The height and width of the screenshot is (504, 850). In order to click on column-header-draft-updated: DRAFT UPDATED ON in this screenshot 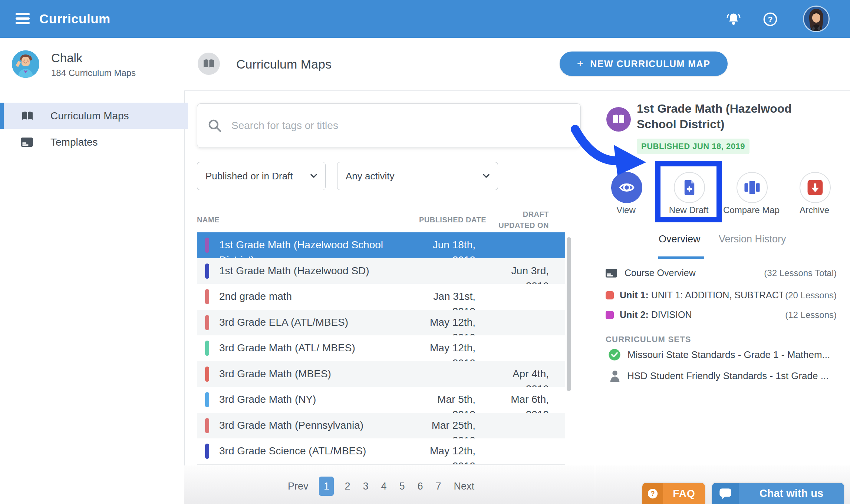, I will do `click(518, 220)`.